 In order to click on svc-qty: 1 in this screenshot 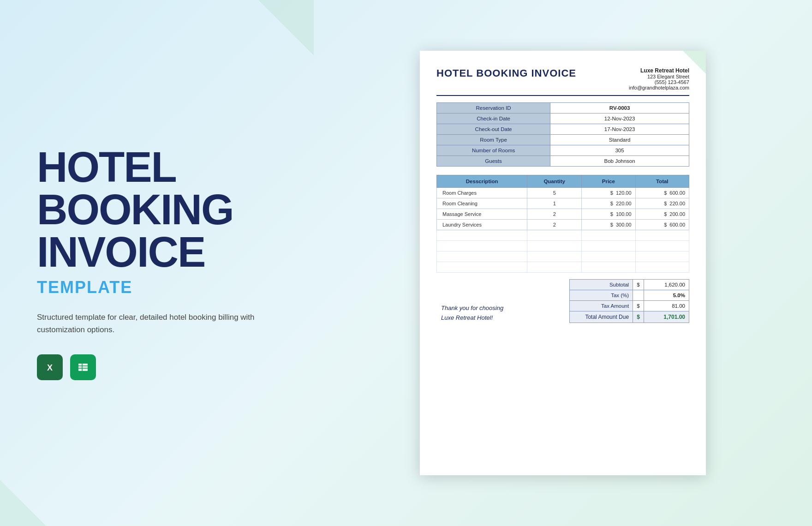, I will do `click(555, 204)`.